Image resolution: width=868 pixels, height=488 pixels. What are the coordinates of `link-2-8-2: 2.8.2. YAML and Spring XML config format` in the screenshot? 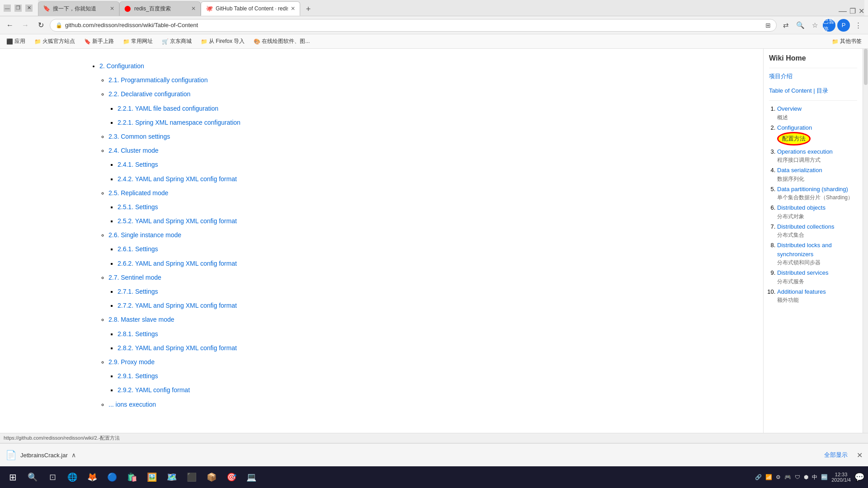 It's located at (177, 348).